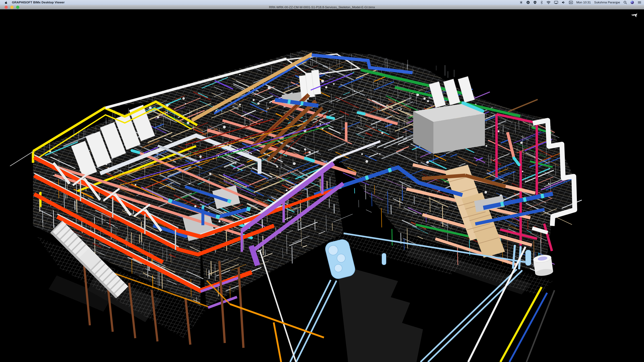 This screenshot has width=644, height=362. I want to click on character-viewer-icon, so click(571, 2).